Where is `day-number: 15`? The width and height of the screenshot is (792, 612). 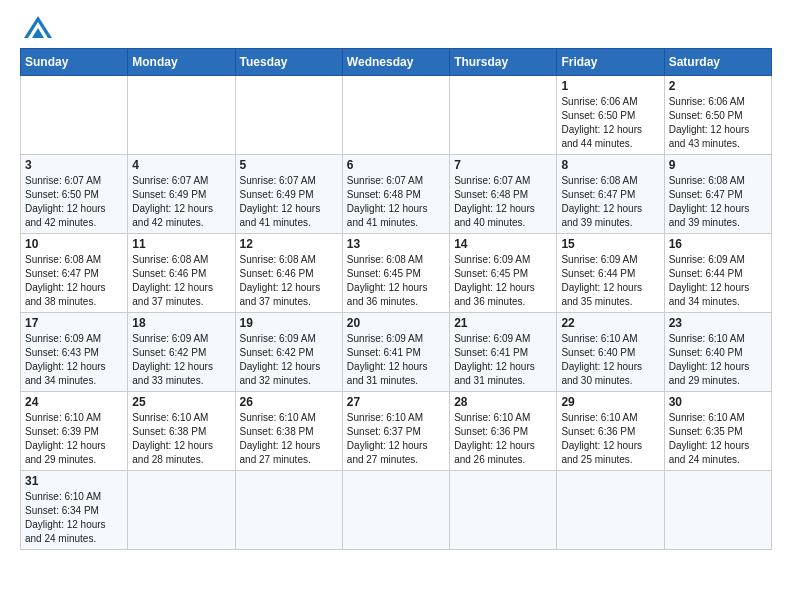 day-number: 15 is located at coordinates (610, 244).